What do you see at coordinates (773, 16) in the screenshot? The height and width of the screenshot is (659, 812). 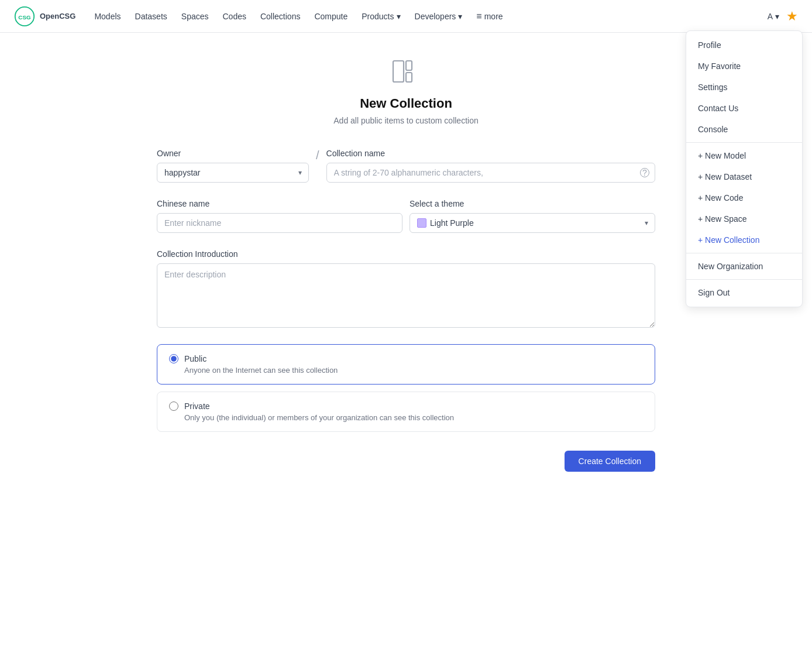 I see `language-button: A ▾` at bounding box center [773, 16].